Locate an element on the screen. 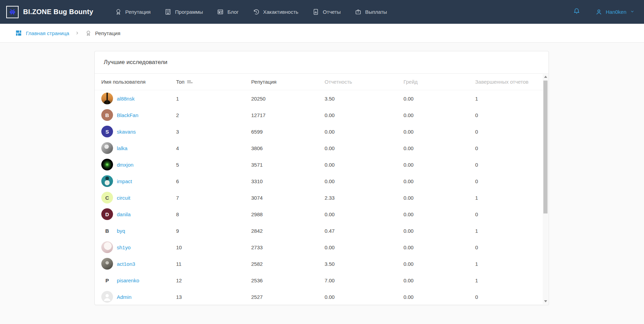 The height and width of the screenshot is (324, 644). cell-top: 5 is located at coordinates (214, 165).